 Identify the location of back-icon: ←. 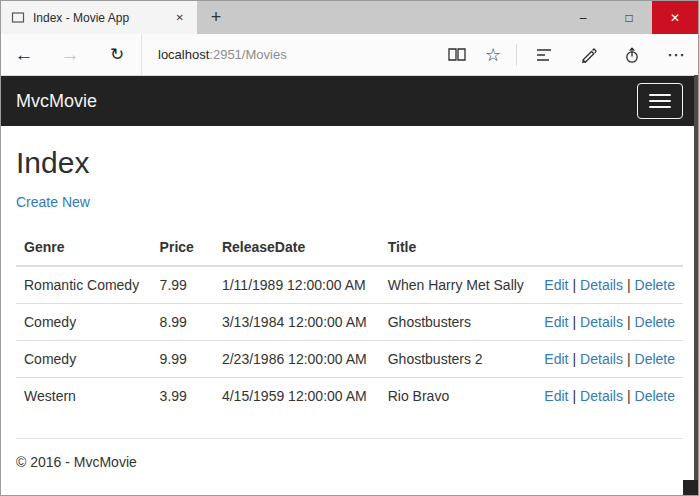
(24, 54).